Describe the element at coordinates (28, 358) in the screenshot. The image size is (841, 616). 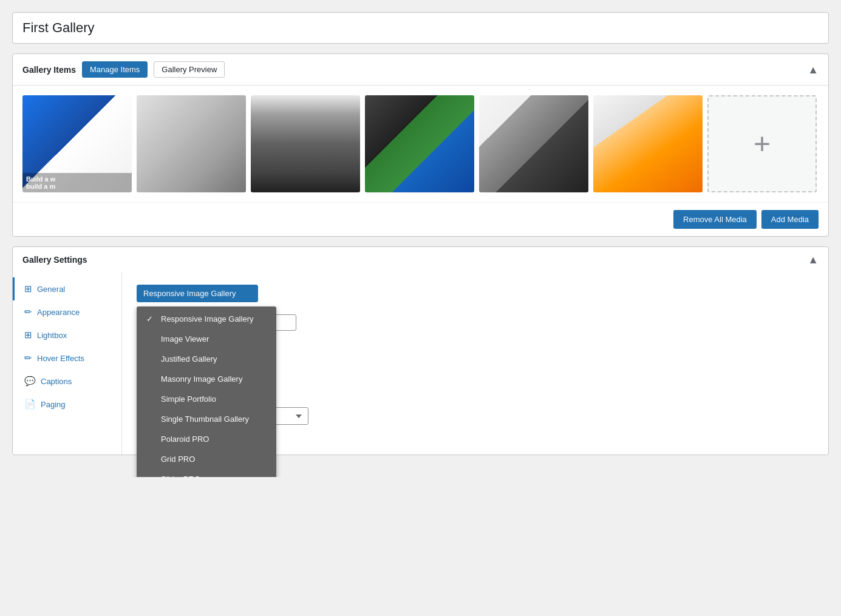
I see `hover-effects-icon: ✏` at that location.